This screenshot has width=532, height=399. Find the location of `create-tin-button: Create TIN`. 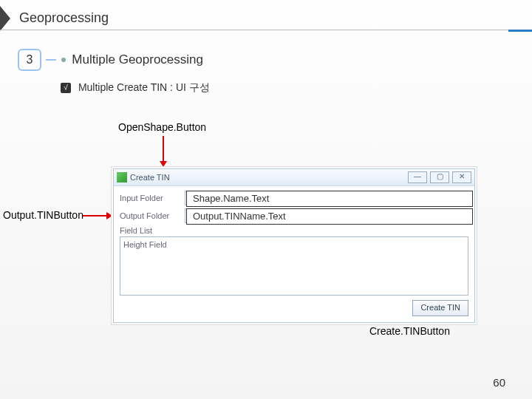

create-tin-button: Create TIN is located at coordinates (440, 308).